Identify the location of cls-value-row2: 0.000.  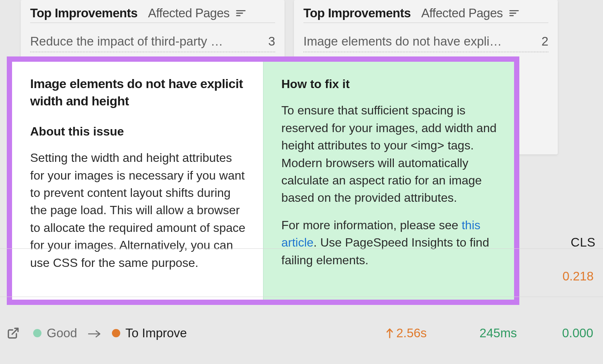
(577, 333).